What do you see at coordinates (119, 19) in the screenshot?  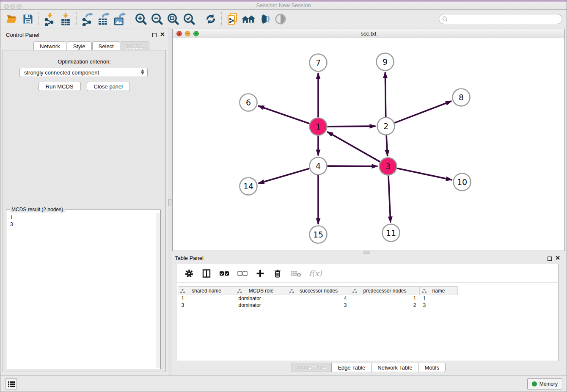 I see `export-image-icon` at bounding box center [119, 19].